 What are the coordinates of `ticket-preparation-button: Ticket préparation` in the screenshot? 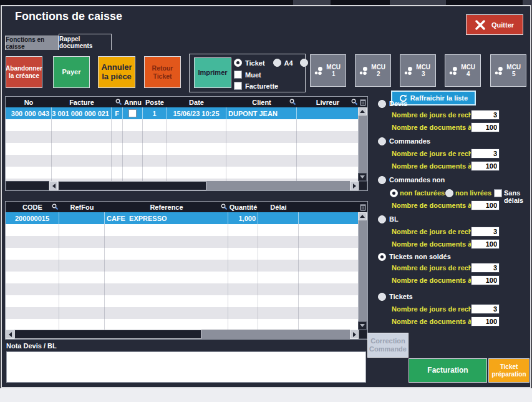 It's located at (509, 371).